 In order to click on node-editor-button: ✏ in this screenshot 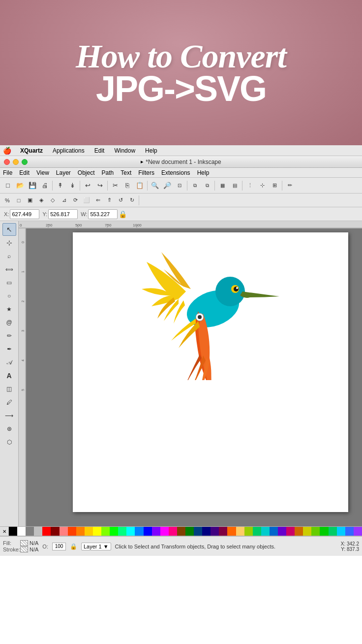, I will do `click(290, 186)`.